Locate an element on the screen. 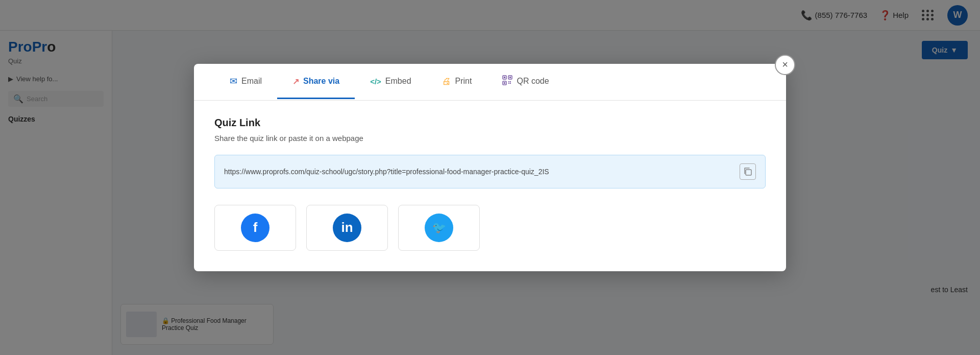  tab-print: 🖨 Print is located at coordinates (457, 82).